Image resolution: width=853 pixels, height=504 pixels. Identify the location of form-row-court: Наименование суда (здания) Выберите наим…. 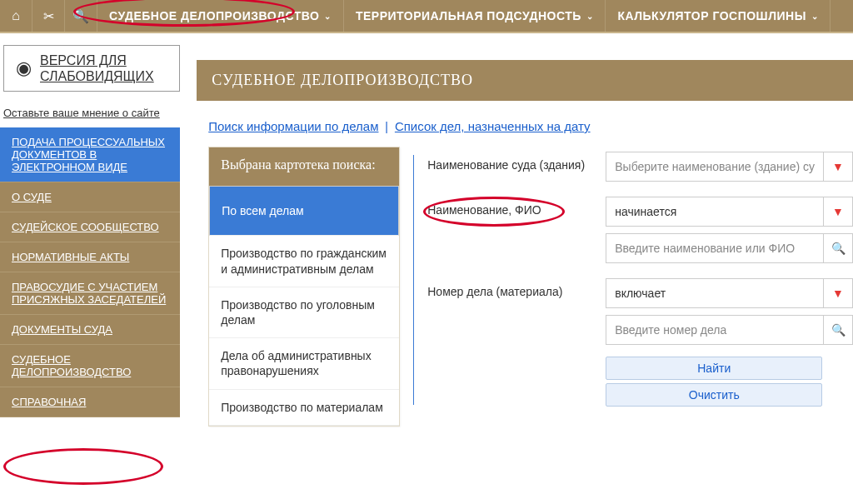
(640, 167).